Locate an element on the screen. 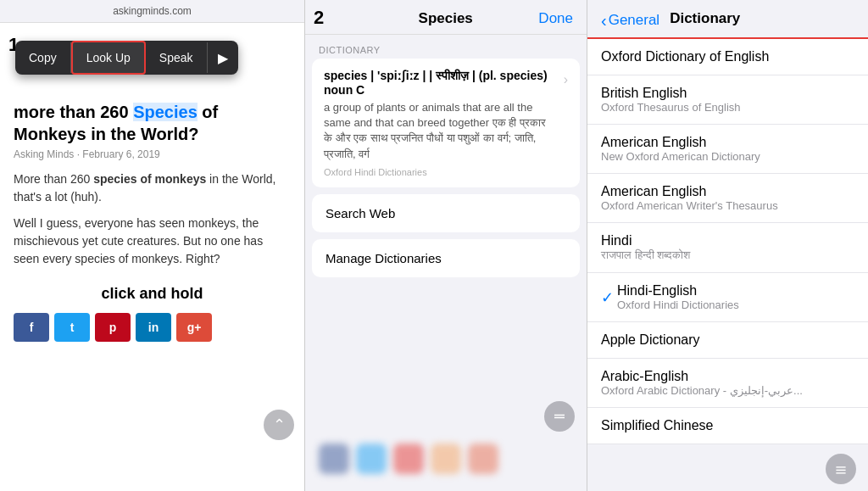  dictionary-section-label: DICTIONARY is located at coordinates (446, 47).